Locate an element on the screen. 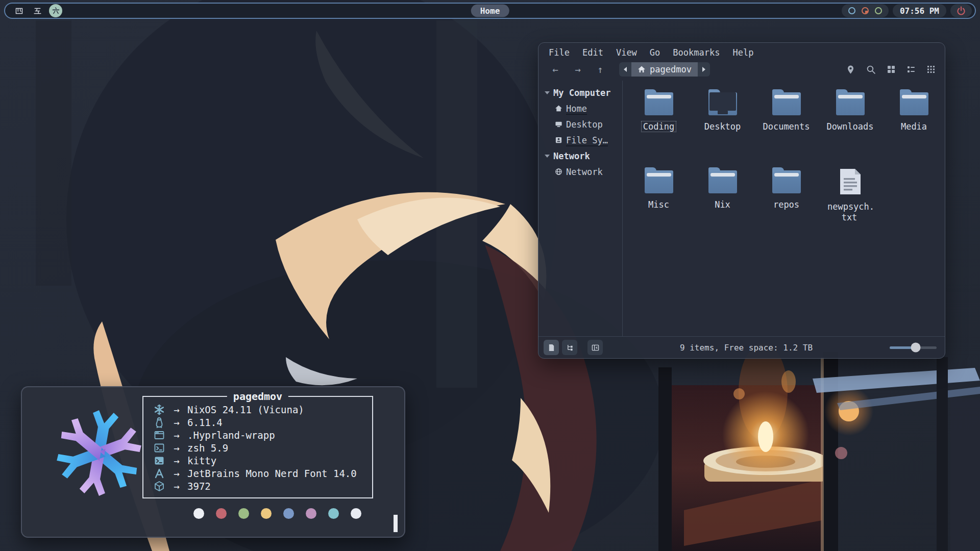 Image resolution: width=980 pixels, height=551 pixels. globe-icon is located at coordinates (558, 171).